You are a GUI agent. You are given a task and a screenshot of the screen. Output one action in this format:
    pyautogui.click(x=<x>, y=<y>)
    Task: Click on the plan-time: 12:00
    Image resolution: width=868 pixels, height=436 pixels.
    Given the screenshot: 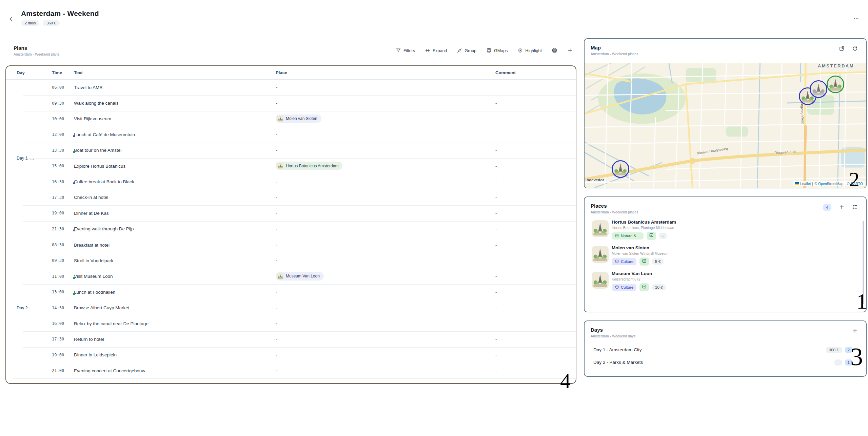 What is the action you would take?
    pyautogui.click(x=58, y=134)
    